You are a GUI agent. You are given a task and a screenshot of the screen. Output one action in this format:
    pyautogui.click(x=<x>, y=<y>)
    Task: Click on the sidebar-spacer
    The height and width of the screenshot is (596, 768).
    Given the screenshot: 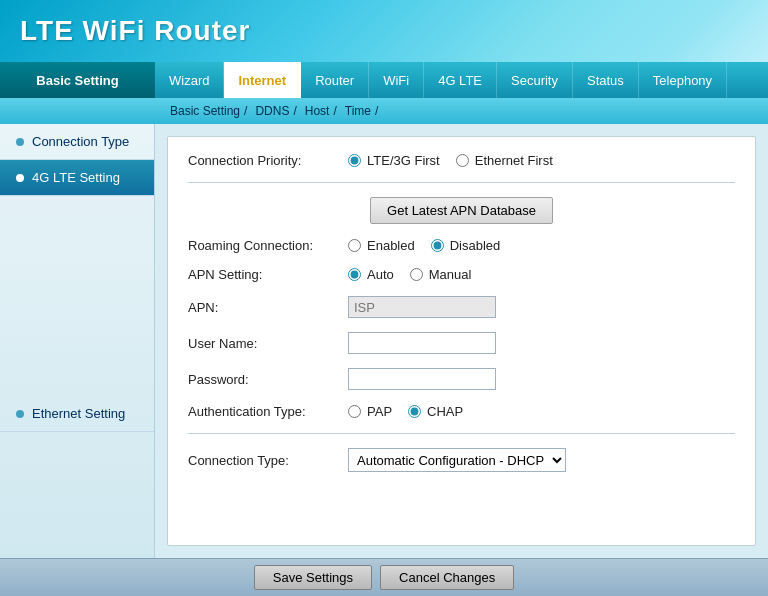 What is the action you would take?
    pyautogui.click(x=77, y=296)
    